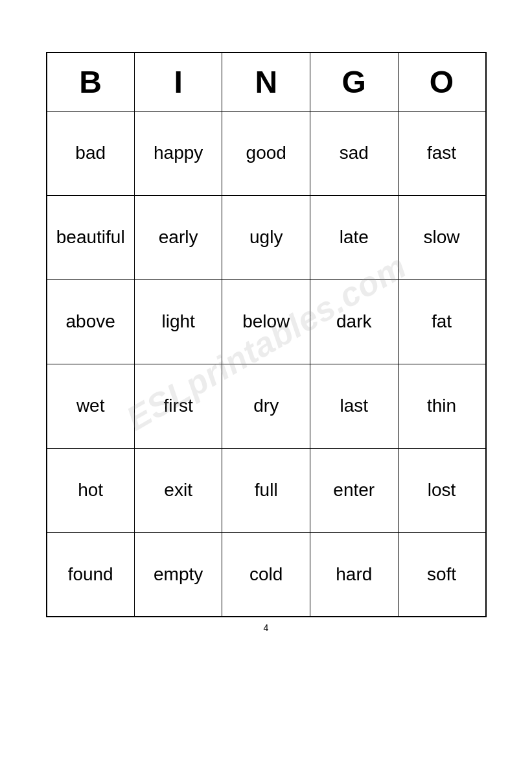 The height and width of the screenshot is (758, 532). I want to click on cell-2-3: dark, so click(354, 322).